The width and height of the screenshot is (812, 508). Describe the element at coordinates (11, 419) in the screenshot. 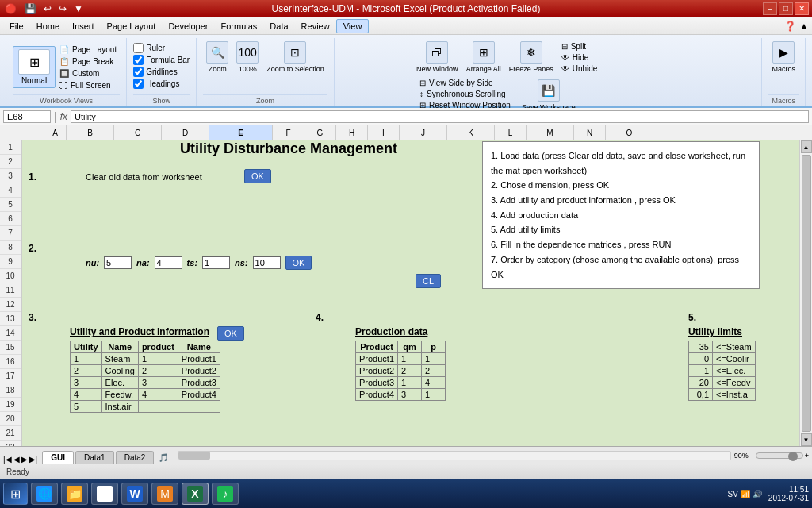

I see `row-num-20: 20` at that location.